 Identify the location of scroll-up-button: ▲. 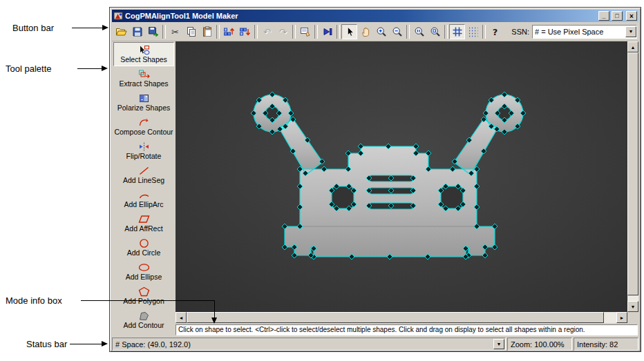
(633, 47).